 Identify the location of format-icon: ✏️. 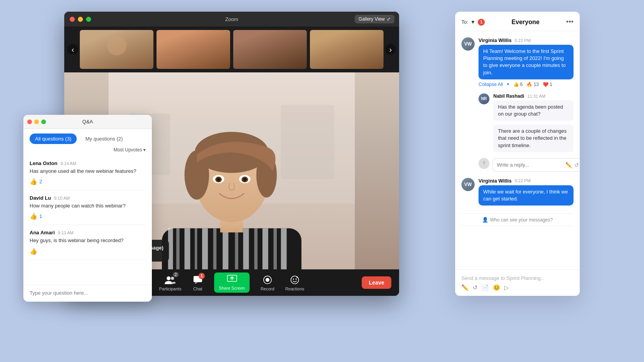
(568, 165).